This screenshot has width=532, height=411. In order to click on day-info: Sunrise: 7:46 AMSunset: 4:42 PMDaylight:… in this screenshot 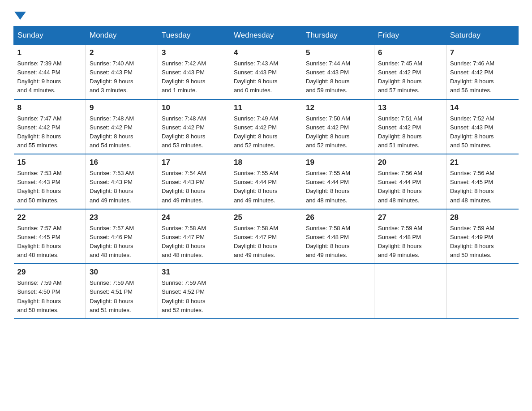, I will do `click(483, 77)`.